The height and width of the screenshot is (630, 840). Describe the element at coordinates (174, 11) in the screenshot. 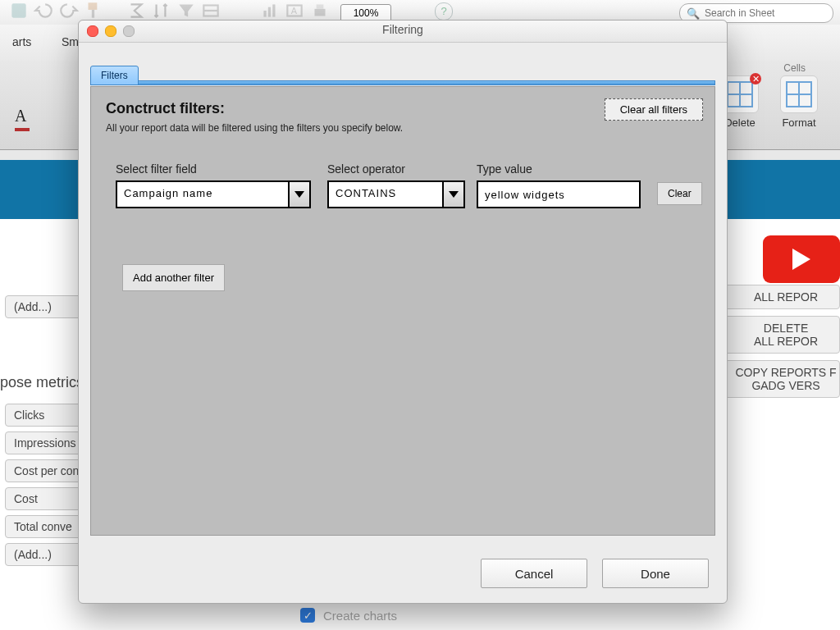

I see `toolbar-group-mid` at that location.